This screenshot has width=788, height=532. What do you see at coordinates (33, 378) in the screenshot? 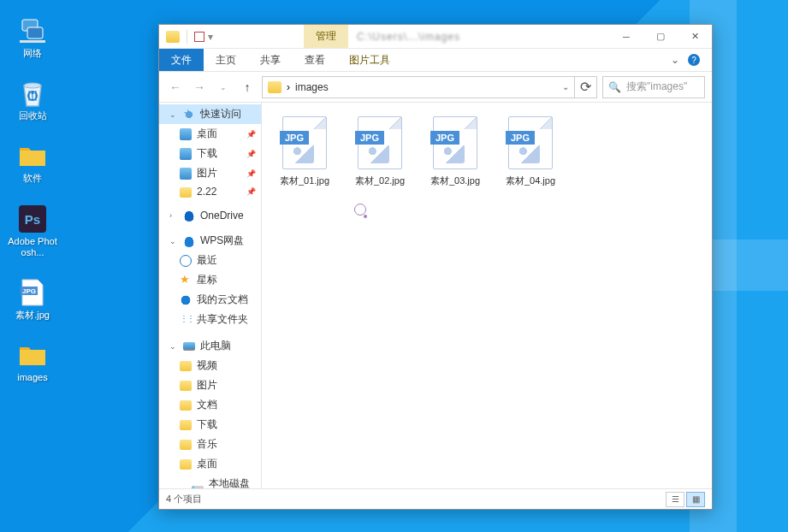
I see `desktop-icon-label: images` at bounding box center [33, 378].